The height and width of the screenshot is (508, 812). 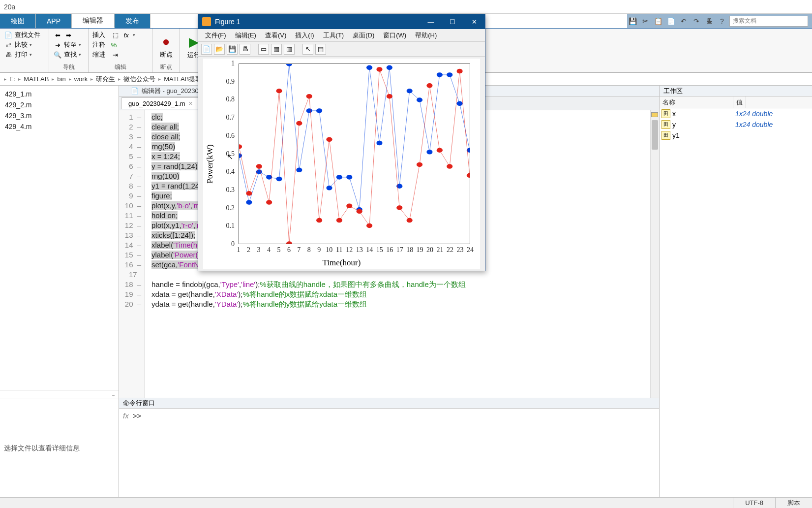 What do you see at coordinates (394, 35) in the screenshot?
I see `menu-window: 窗口(W)` at bounding box center [394, 35].